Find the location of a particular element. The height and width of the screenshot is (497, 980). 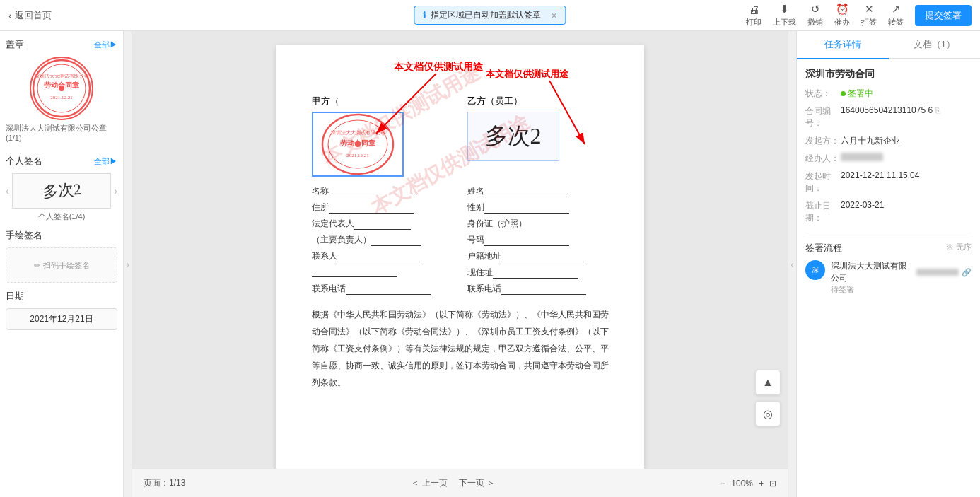

info-icon: ℹ is located at coordinates (424, 16).